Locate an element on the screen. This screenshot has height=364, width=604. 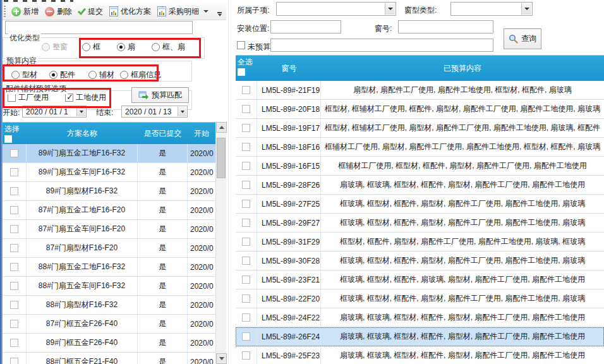
unbudgeted-checkbox is located at coordinates (241, 46).